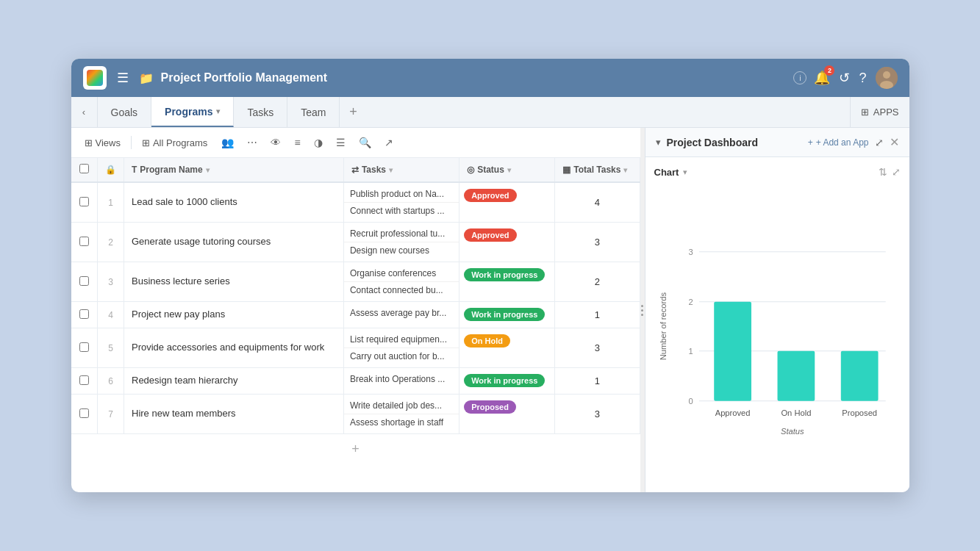 The width and height of the screenshot is (980, 551). What do you see at coordinates (401, 313) in the screenshot?
I see `task-item: Assess average pay br...` at bounding box center [401, 313].